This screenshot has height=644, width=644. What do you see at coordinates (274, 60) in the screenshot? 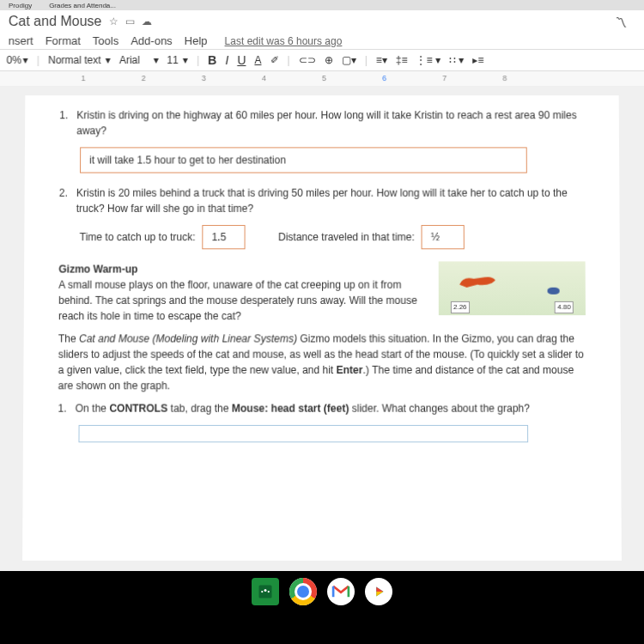
I see `highlight-button: ✐` at bounding box center [274, 60].